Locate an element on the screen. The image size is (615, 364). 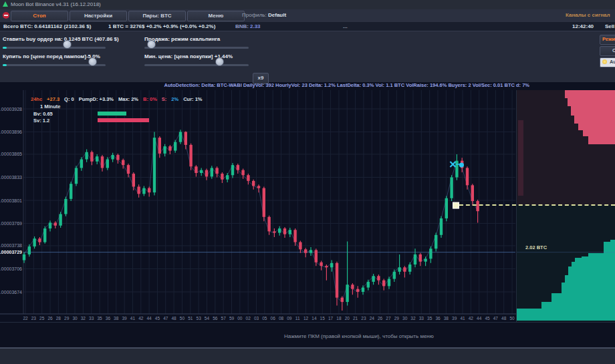
legend-item: B: 0% is located at coordinates (150, 99).